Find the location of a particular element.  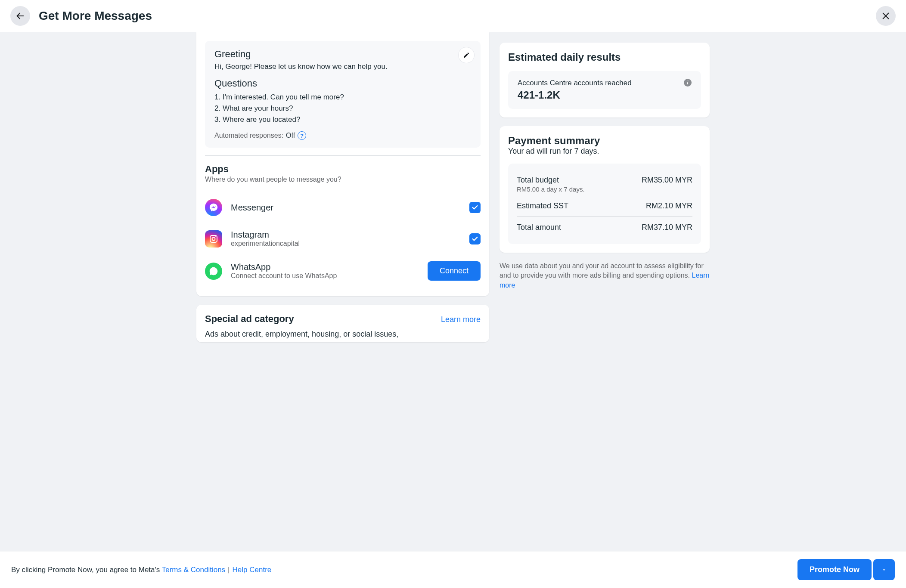

greeting-text: Hi, George! Please let us know how we ca… is located at coordinates (343, 67).